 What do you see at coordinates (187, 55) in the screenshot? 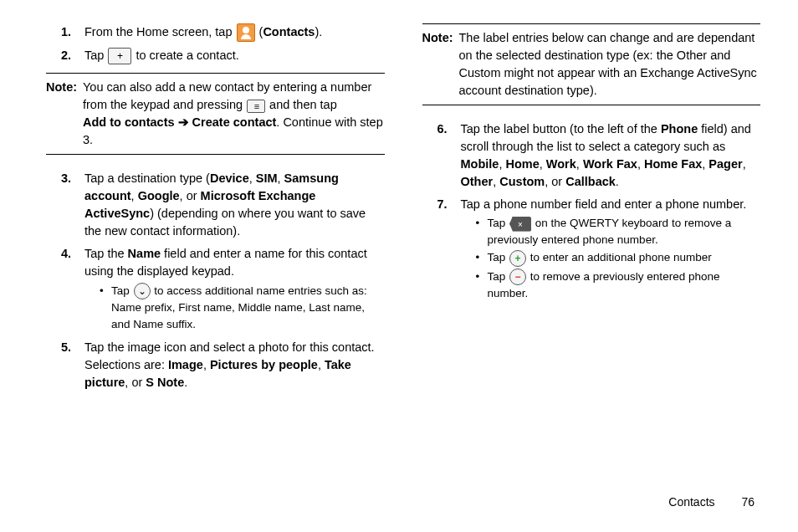
I see `text: to create a contact.` at bounding box center [187, 55].